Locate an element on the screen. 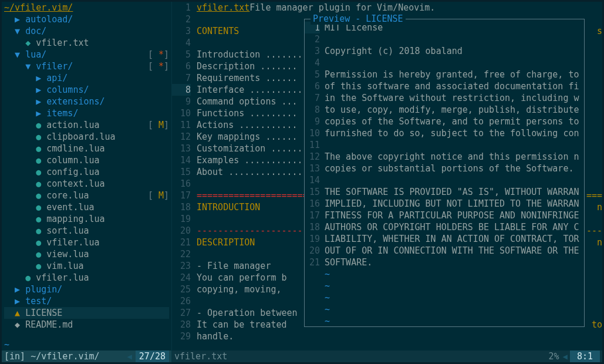  tree-item: ▶ items/ is located at coordinates (87, 113).